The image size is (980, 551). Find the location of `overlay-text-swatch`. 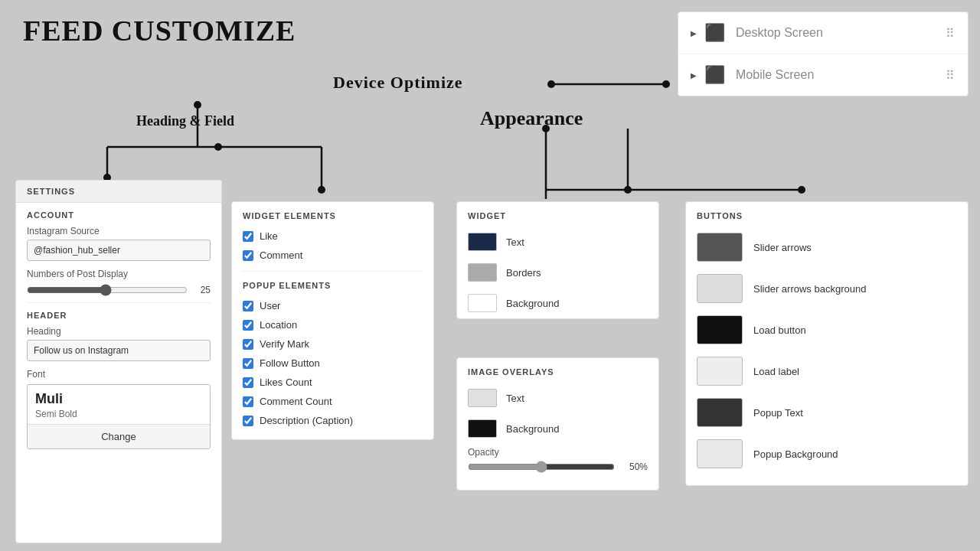

overlay-text-swatch is located at coordinates (482, 398).